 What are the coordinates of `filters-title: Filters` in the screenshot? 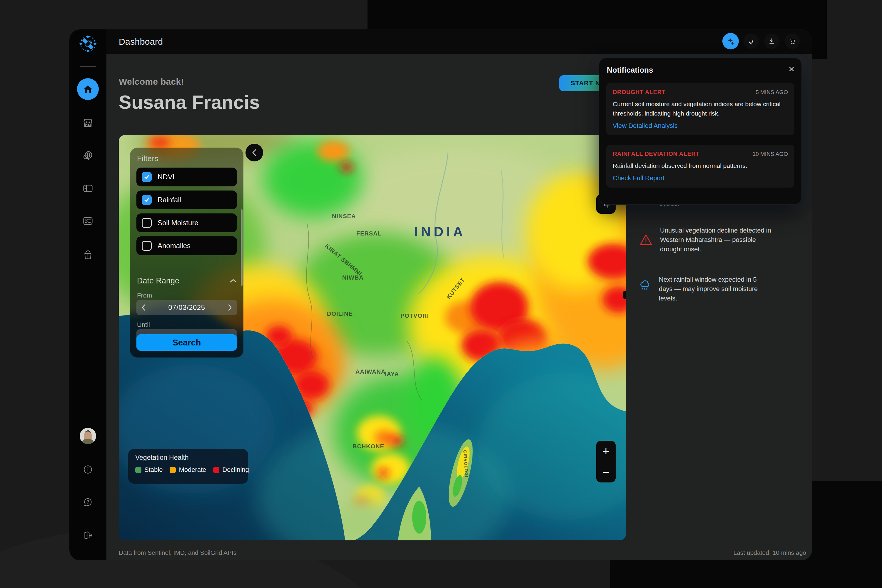 It's located at (148, 159).